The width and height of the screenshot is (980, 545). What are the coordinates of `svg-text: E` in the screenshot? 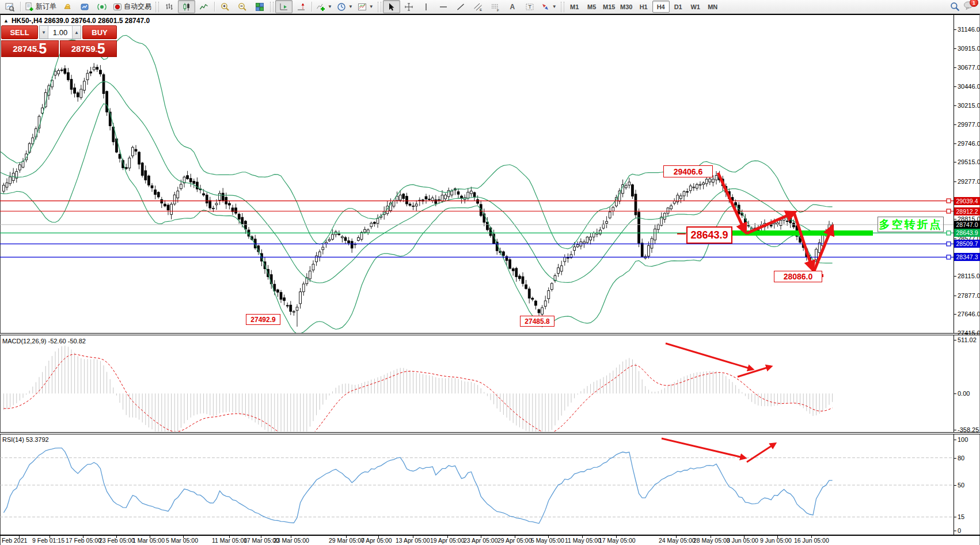 It's located at (481, 10).